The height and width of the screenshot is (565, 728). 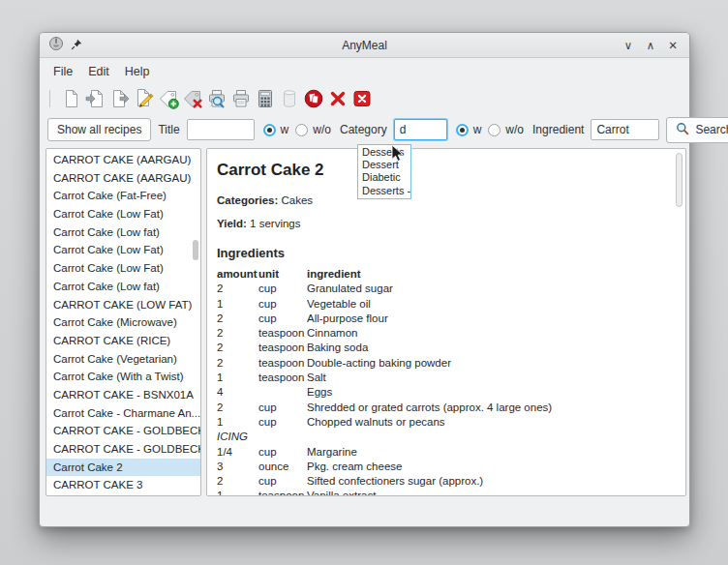 What do you see at coordinates (283, 482) in the screenshot?
I see `ingredient-unit: cup` at bounding box center [283, 482].